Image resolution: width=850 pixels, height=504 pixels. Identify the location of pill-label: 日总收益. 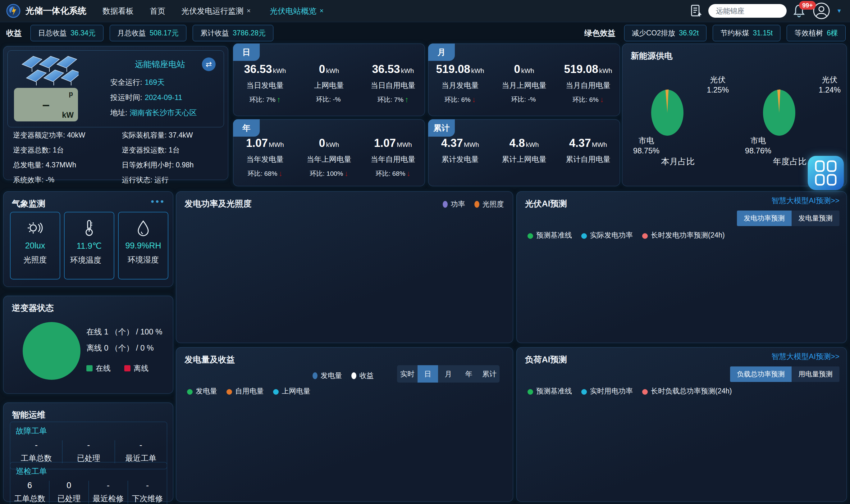
(52, 33).